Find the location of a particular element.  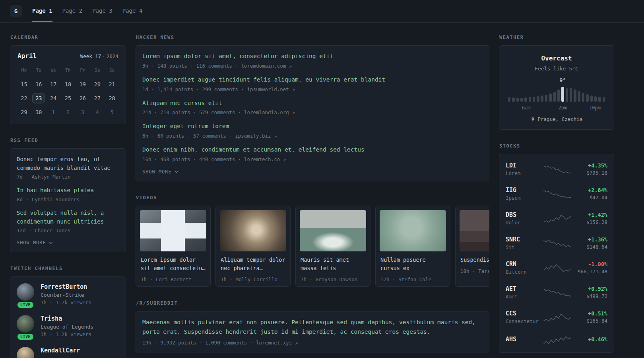

stock-values: +1.36% $148.64 is located at coordinates (597, 243).